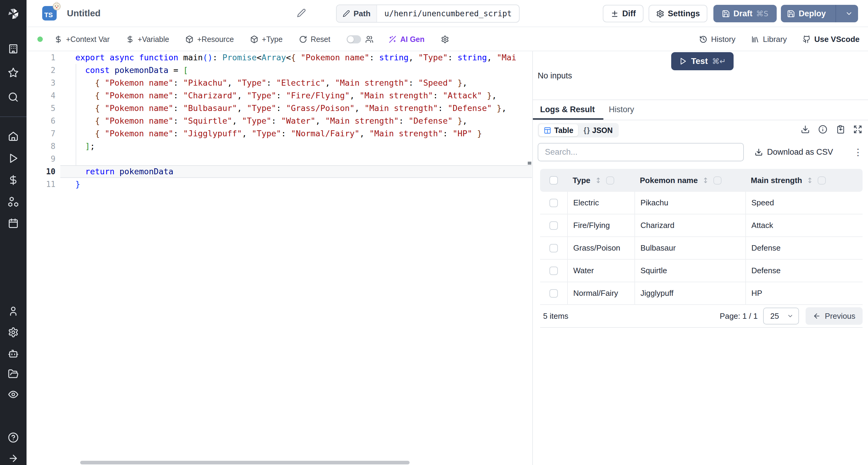  I want to click on runs-play-icon, so click(13, 158).